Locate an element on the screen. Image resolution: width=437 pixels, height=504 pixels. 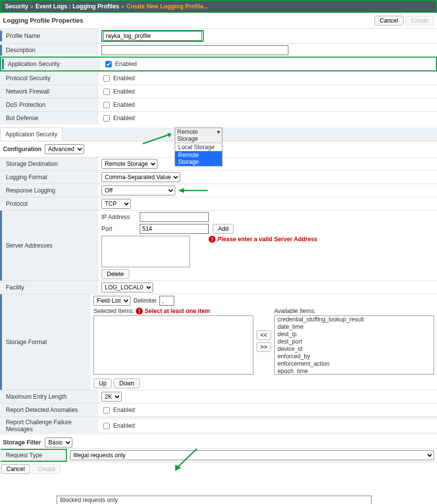
delimiter-input is located at coordinates (167, 301).